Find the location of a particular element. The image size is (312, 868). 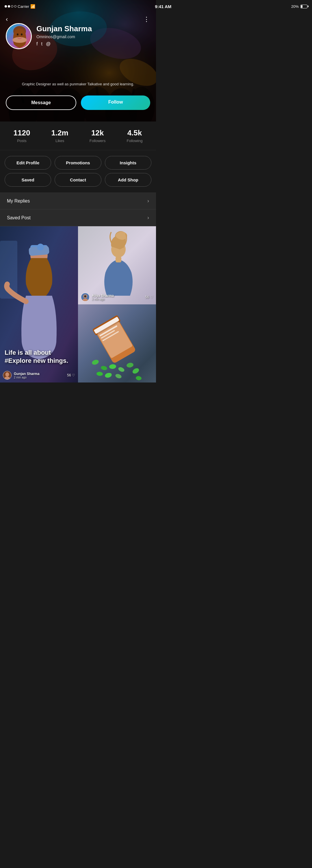

post-likes-2: 56 ♡ is located at coordinates (149, 297).